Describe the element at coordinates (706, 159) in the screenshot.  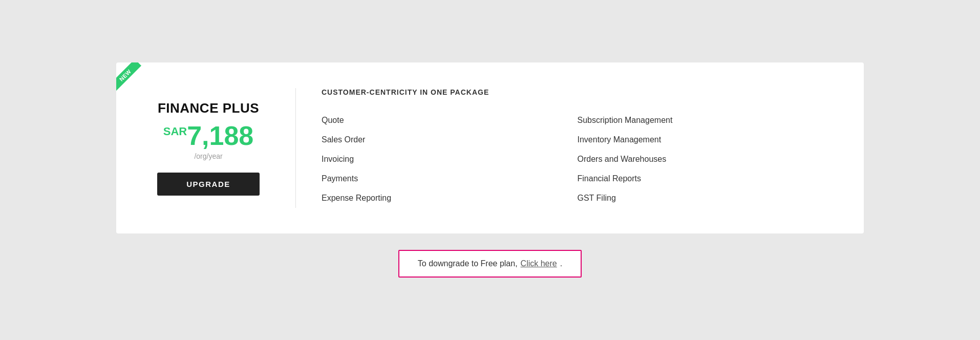
I see `feature-item-orders-warehouses: Orders and Warehouses` at that location.